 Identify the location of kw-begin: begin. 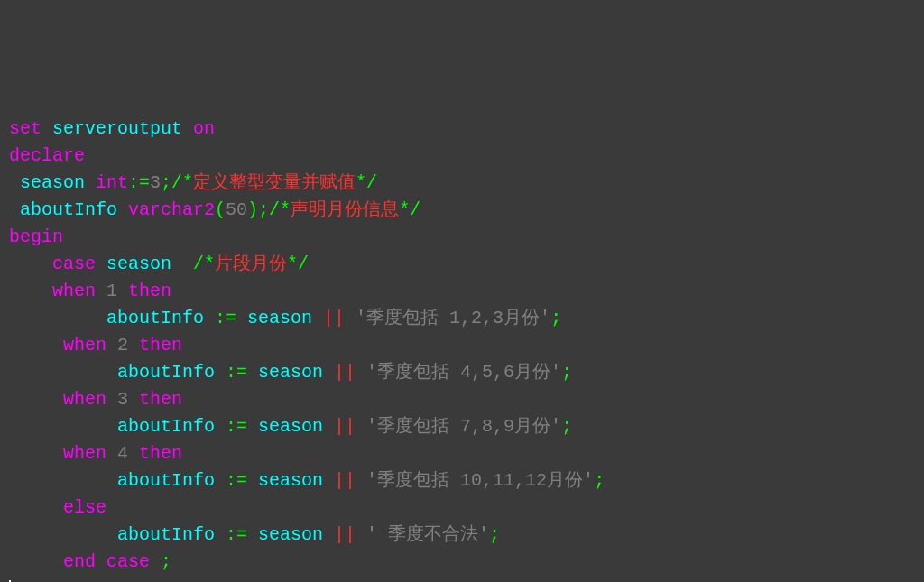
(36, 236).